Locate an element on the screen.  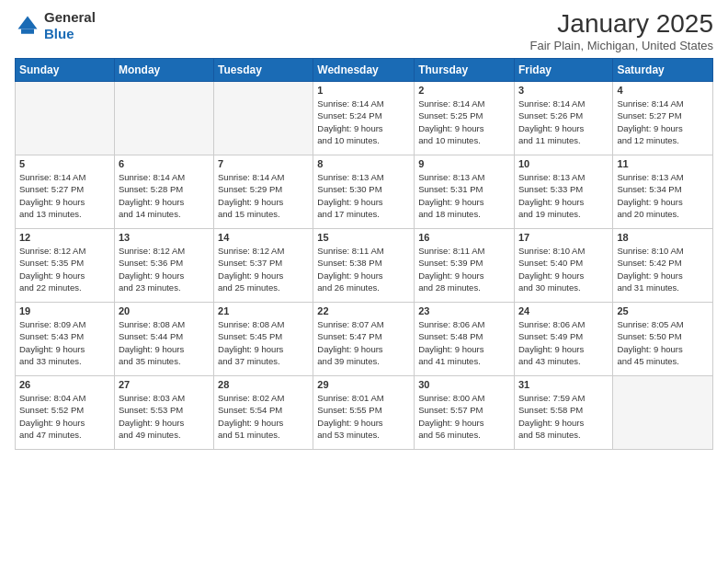
col-thursday: Thursday is located at coordinates (465, 70).